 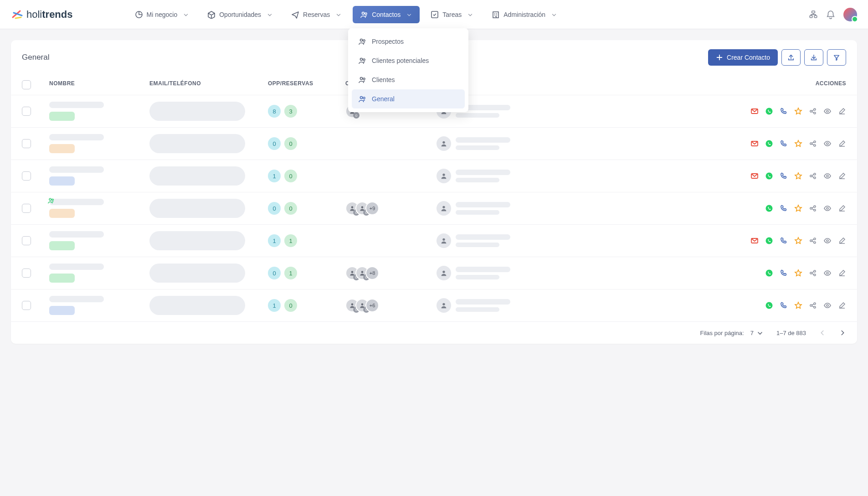 I want to click on dropdown-general: General, so click(x=408, y=99).